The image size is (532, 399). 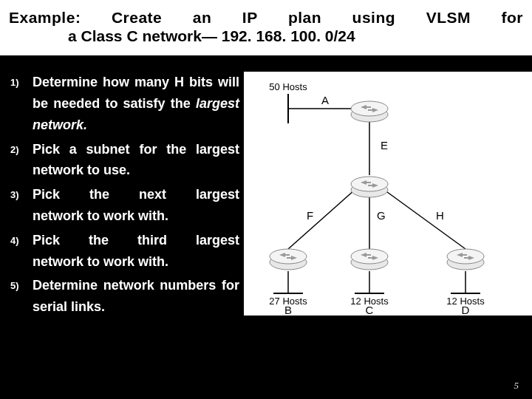 What do you see at coordinates (136, 103) in the screenshot?
I see `step-text: Determine how many H bits will be needed…` at bounding box center [136, 103].